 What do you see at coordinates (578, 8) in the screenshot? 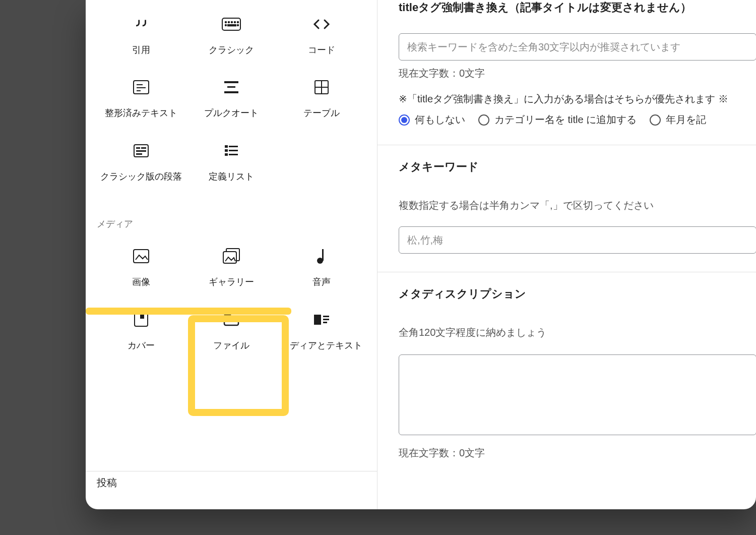
I see `title-override-label: titleタグ強制書き換え（記事タイトルは変更されません）` at bounding box center [578, 8].